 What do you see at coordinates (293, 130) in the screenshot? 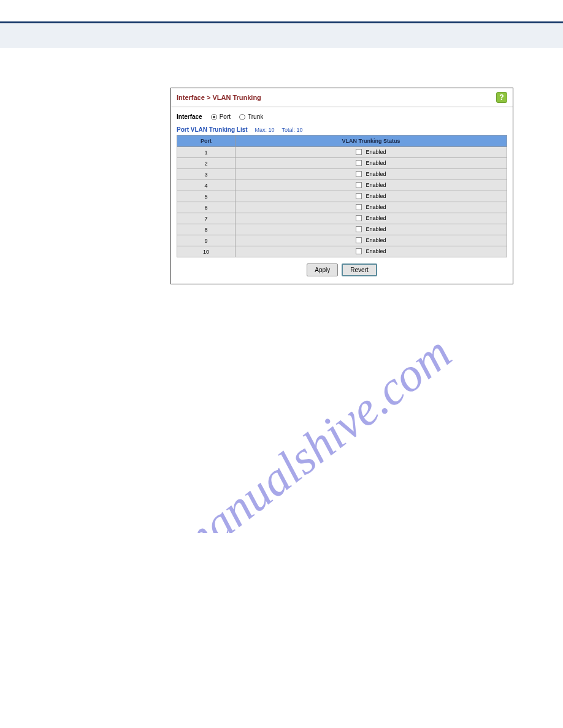
I see `list-total: Total: 10` at bounding box center [293, 130].